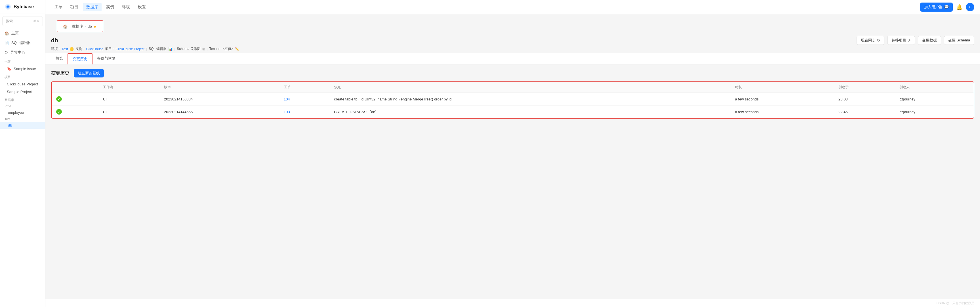  What do you see at coordinates (956, 303) in the screenshot?
I see `footer-text: CSDN @一只努力的程序员` at bounding box center [956, 303].